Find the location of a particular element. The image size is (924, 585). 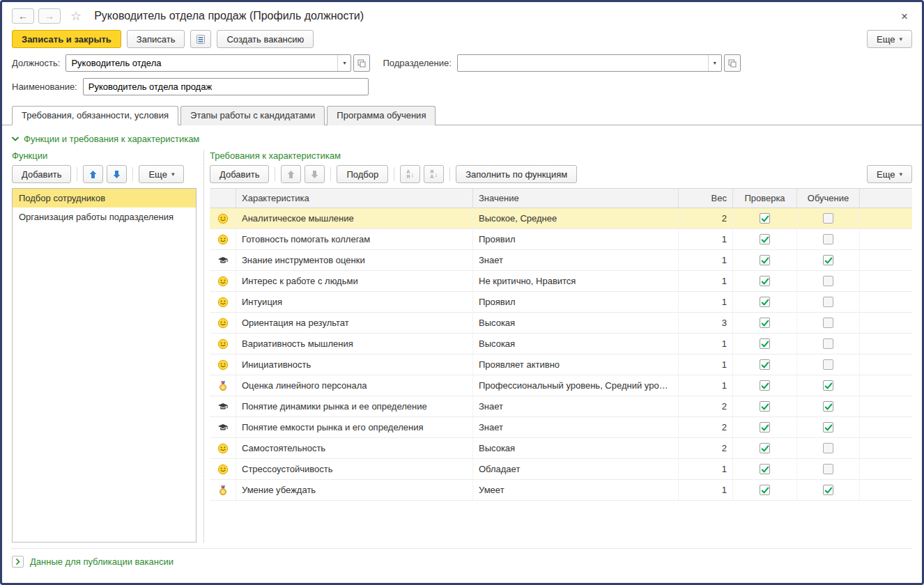

pick-button: Подбор is located at coordinates (362, 174).